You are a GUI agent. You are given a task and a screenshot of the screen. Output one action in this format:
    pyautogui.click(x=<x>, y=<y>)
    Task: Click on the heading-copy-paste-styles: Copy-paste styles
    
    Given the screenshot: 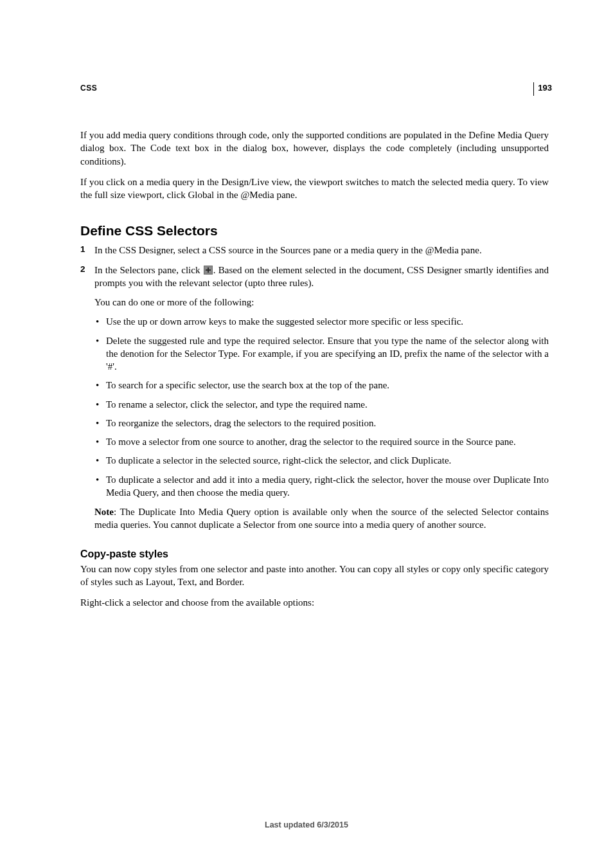 What is the action you would take?
    pyautogui.click(x=315, y=554)
    